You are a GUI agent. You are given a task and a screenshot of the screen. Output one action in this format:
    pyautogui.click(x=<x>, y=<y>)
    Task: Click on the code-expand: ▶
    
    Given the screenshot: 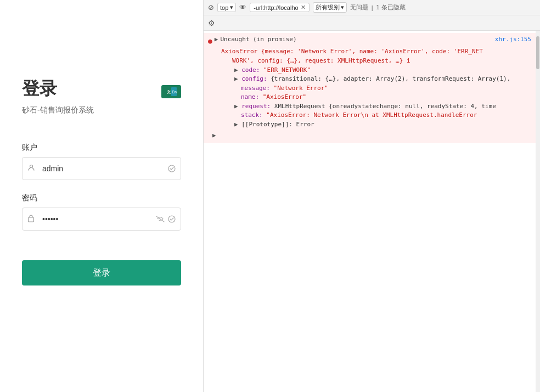 What is the action you would take?
    pyautogui.click(x=236, y=70)
    